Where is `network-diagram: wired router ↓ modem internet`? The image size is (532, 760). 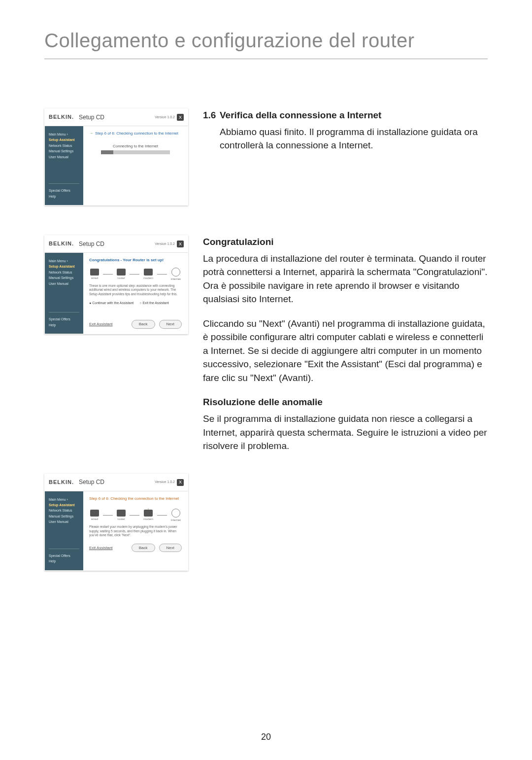 network-diagram: wired router ↓ modem internet is located at coordinates (135, 516).